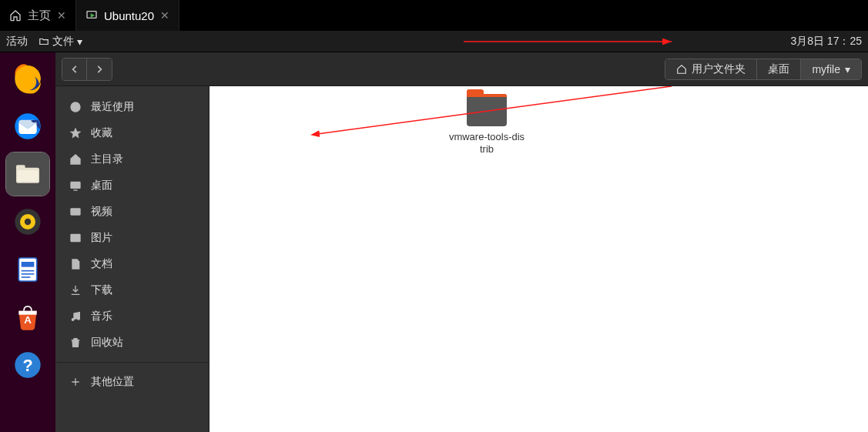 The image size is (868, 432). Describe the element at coordinates (92, 15) in the screenshot. I see `vm-screen-icon` at that location.